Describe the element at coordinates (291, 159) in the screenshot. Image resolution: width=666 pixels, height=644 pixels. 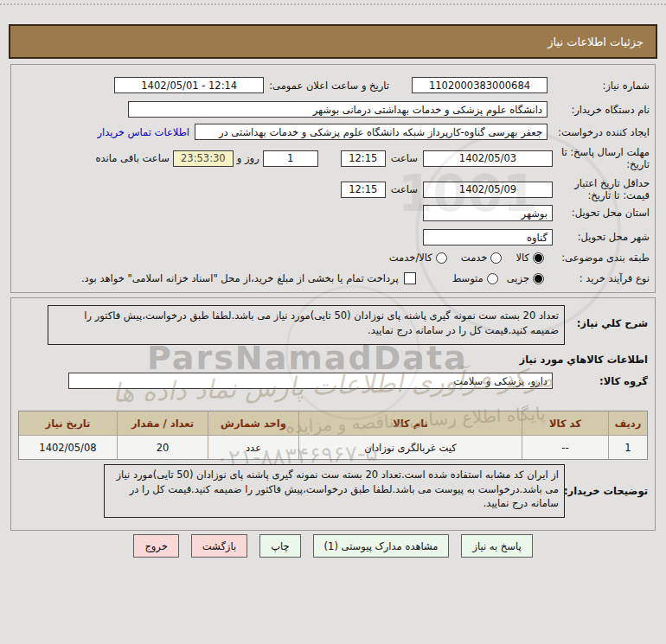
I see `days-remaining-field: 1` at that location.